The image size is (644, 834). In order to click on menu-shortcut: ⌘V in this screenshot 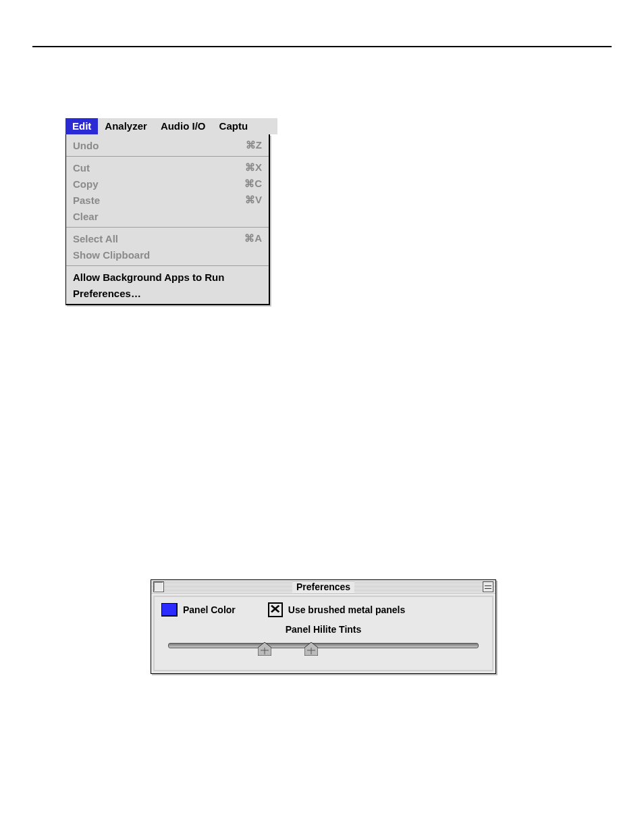, I will do `click(254, 200)`.